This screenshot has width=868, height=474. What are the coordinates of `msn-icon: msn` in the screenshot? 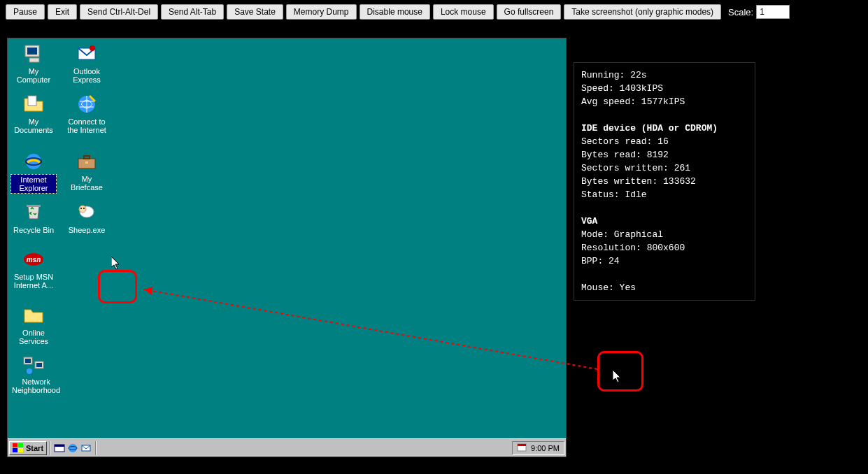 It's located at (34, 259).